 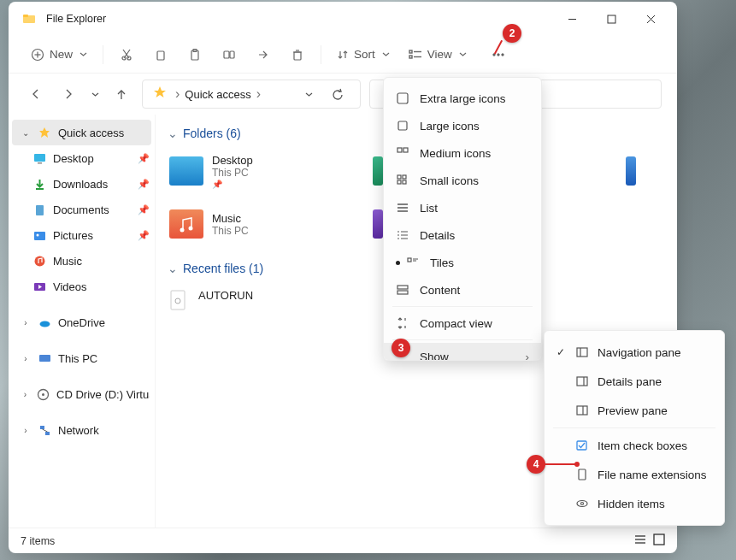 What do you see at coordinates (343, 94) in the screenshot?
I see `address-bar-row: › Quick access ›` at bounding box center [343, 94].